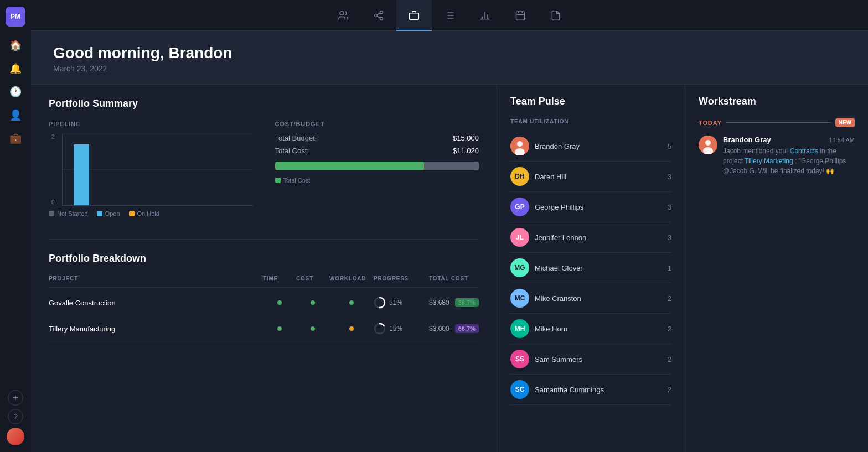  I want to click on total-budget-label: Total Budget:, so click(296, 138).